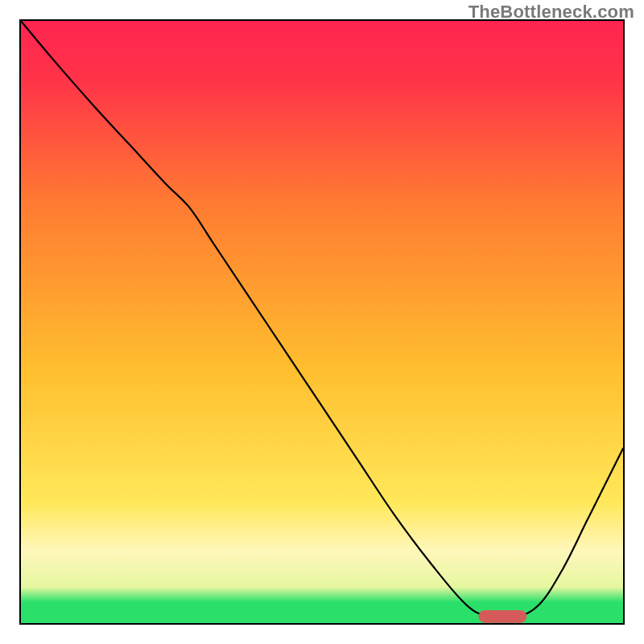 The image size is (644, 644). What do you see at coordinates (551, 12) in the screenshot?
I see `watermark-text: TheBottleneck.com` at bounding box center [551, 12].